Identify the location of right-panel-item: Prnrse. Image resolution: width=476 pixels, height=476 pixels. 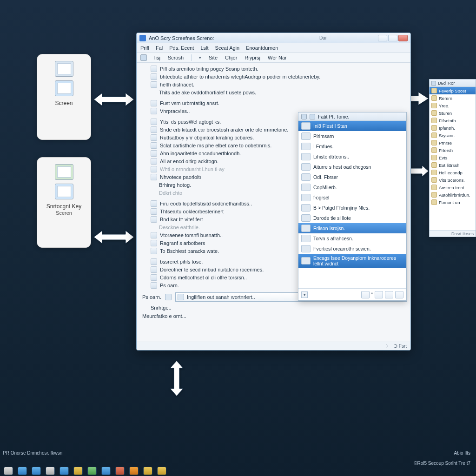
(453, 143).